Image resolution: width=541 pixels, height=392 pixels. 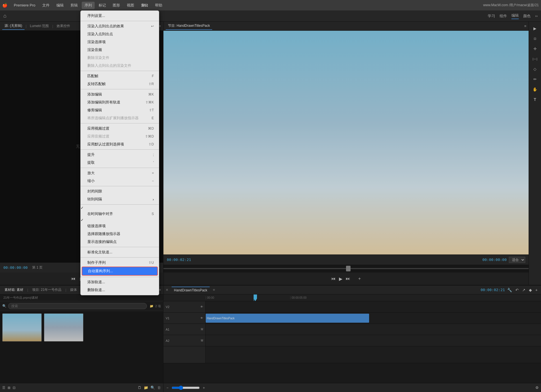 What do you see at coordinates (98, 136) in the screenshot?
I see `label: 应用音频过渡` at bounding box center [98, 136].